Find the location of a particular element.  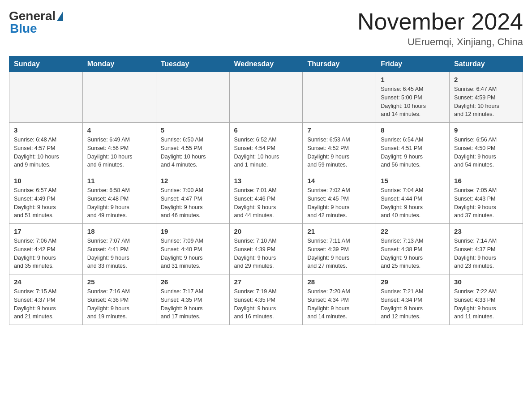

calendar-cell: 10Sunrise: 6:57 AM Sunset: 4:49 PM Dayli… is located at coordinates (46, 199).